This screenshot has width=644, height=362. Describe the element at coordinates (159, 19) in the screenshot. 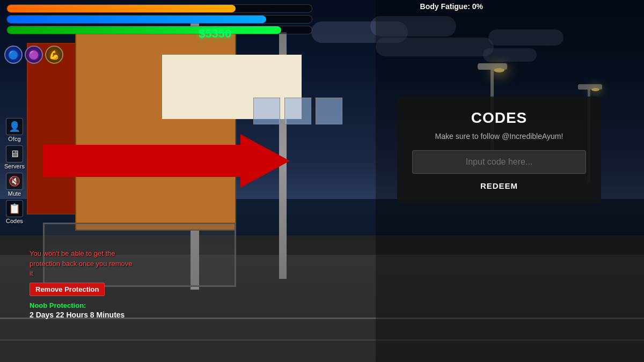

I see `blue-bar-container` at that location.